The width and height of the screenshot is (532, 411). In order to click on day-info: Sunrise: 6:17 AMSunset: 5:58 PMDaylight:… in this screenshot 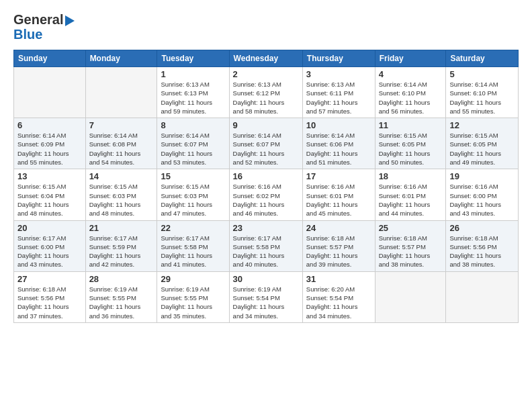, I will do `click(266, 251)`.